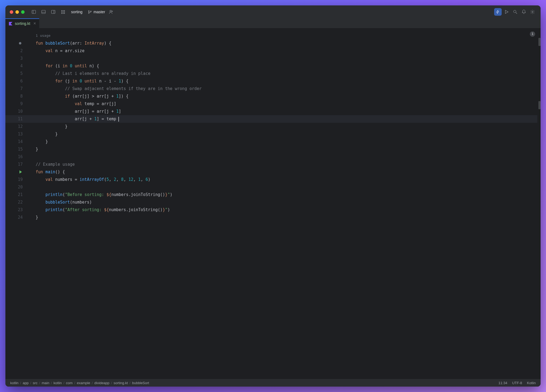 The height and width of the screenshot is (392, 546). What do you see at coordinates (273, 34) in the screenshot?
I see `usages-hint: 1 usage` at bounding box center [273, 34].